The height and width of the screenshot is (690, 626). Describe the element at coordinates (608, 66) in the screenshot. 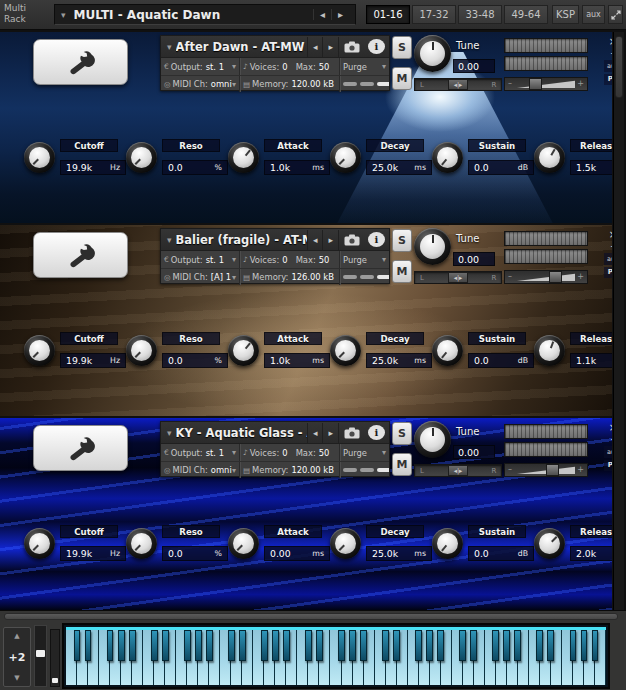

I see `aux-button: aux` at that location.